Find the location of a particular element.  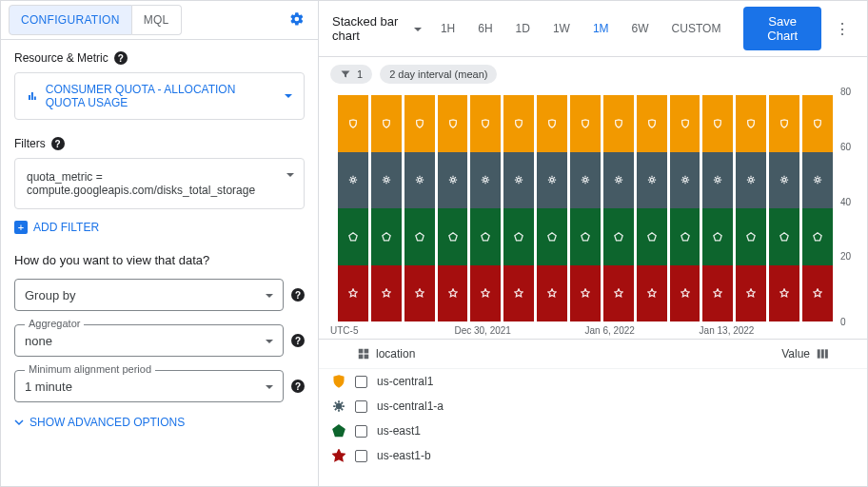

time-tab-1m: 1M is located at coordinates (602, 29).